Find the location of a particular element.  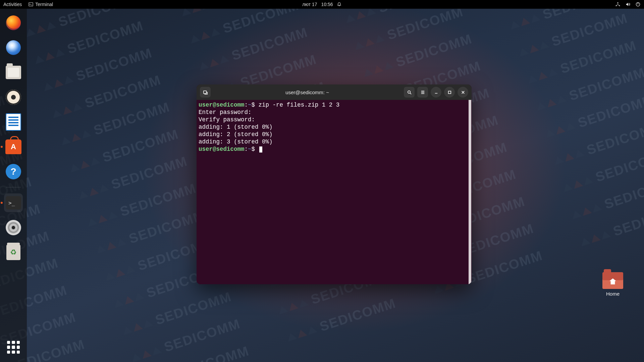

files-icon is located at coordinates (13, 72).